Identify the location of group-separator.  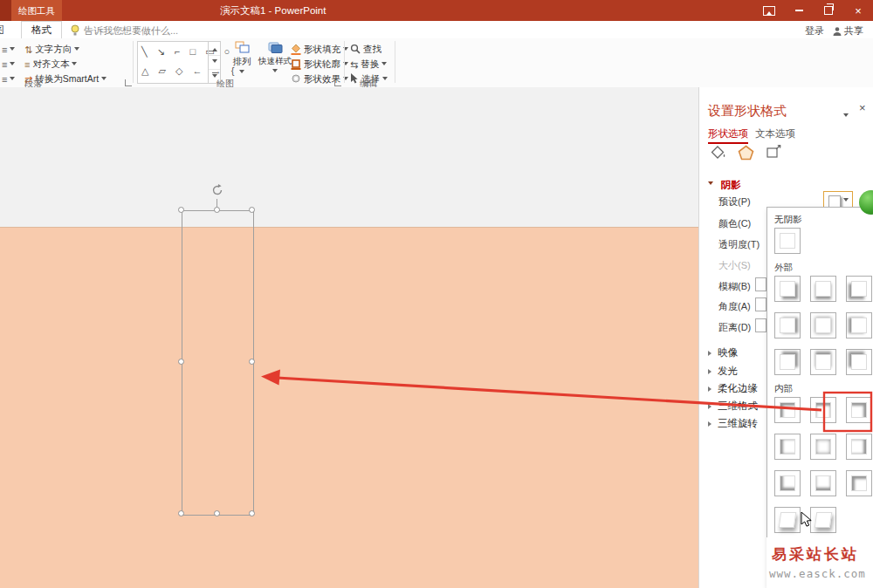
(395, 62).